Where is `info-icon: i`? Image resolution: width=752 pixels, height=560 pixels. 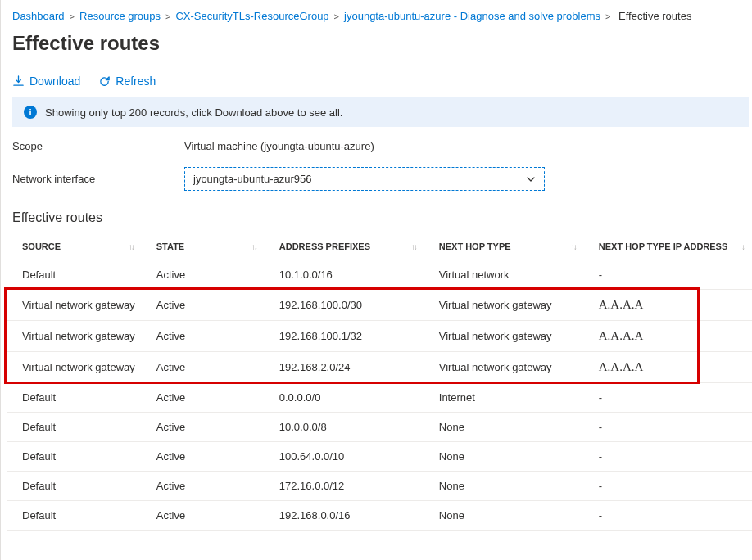
info-icon: i is located at coordinates (30, 112).